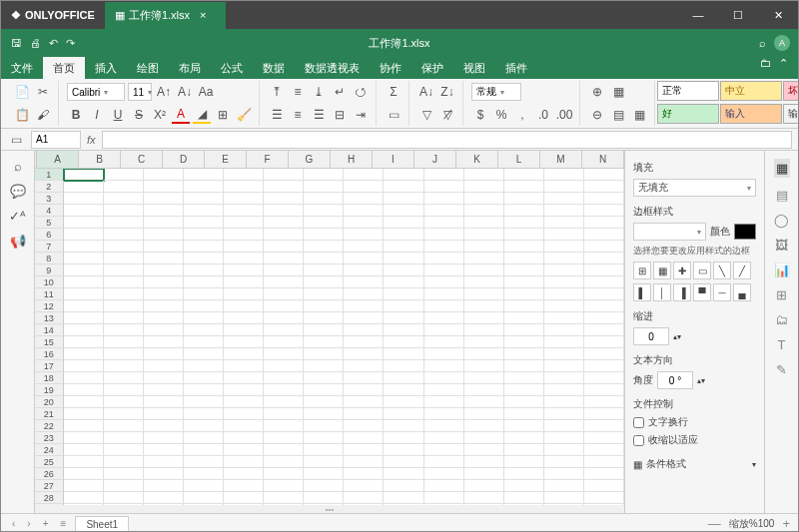 The height and width of the screenshot is (532, 799). What do you see at coordinates (64, 68) in the screenshot?
I see `menu-home: 首页` at bounding box center [64, 68].